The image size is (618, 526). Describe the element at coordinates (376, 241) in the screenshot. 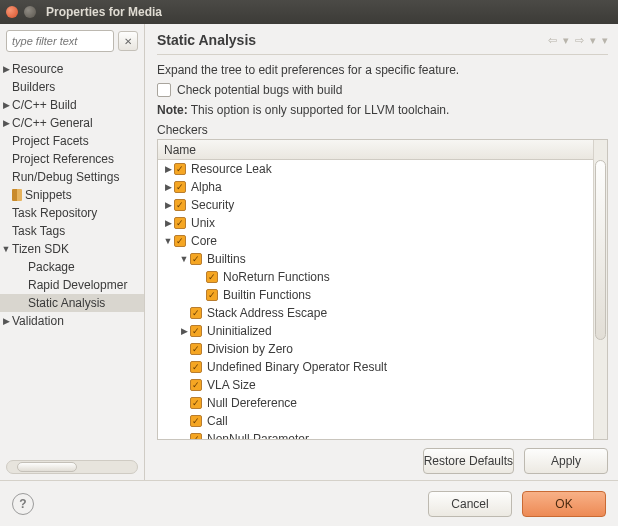

I see `checker-row: ▼✓Core` at that location.